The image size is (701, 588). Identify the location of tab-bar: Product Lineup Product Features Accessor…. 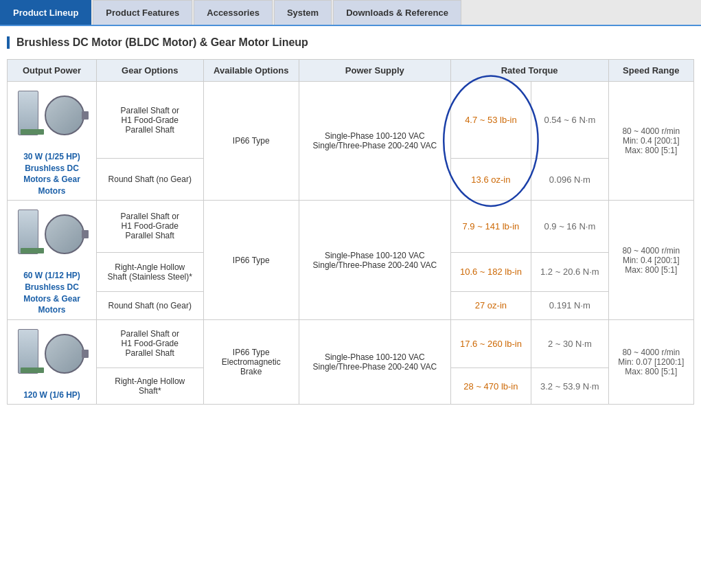
(350, 13).